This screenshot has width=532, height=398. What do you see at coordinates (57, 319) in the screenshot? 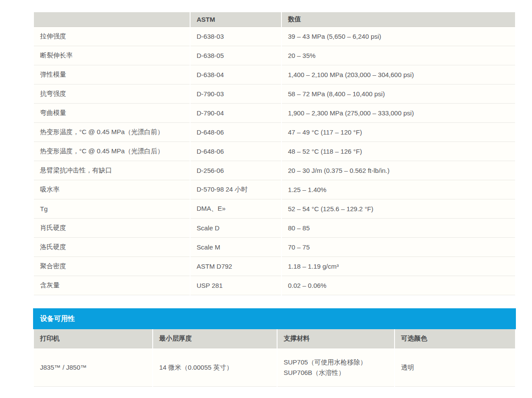
I see `availability-section-title: 设备可用性` at bounding box center [57, 319].